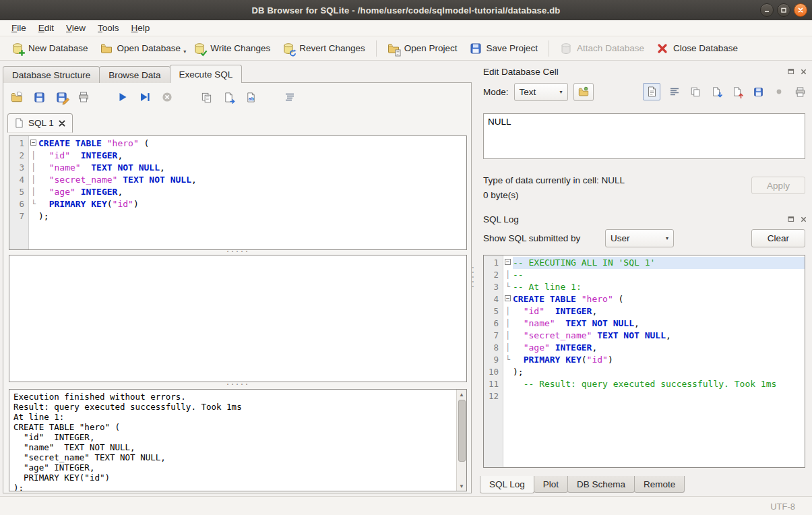 This screenshot has width=812, height=515. I want to click on window-controls, so click(784, 10).